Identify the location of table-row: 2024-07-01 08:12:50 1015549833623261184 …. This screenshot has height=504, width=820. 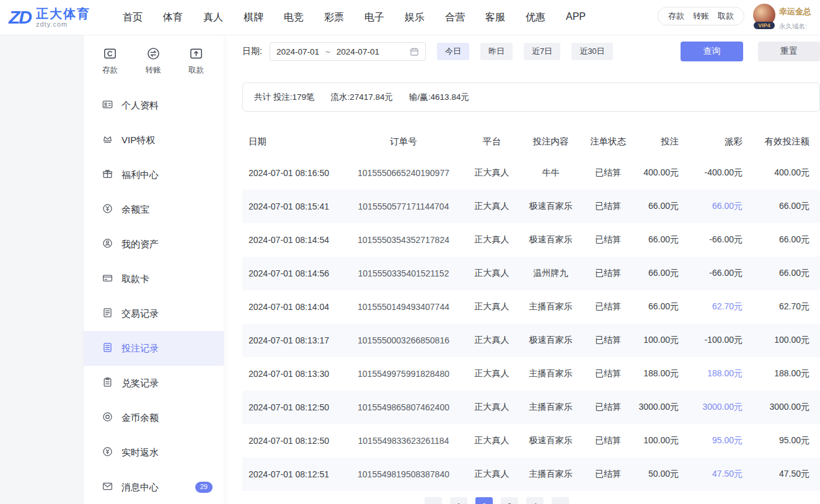
(531, 441).